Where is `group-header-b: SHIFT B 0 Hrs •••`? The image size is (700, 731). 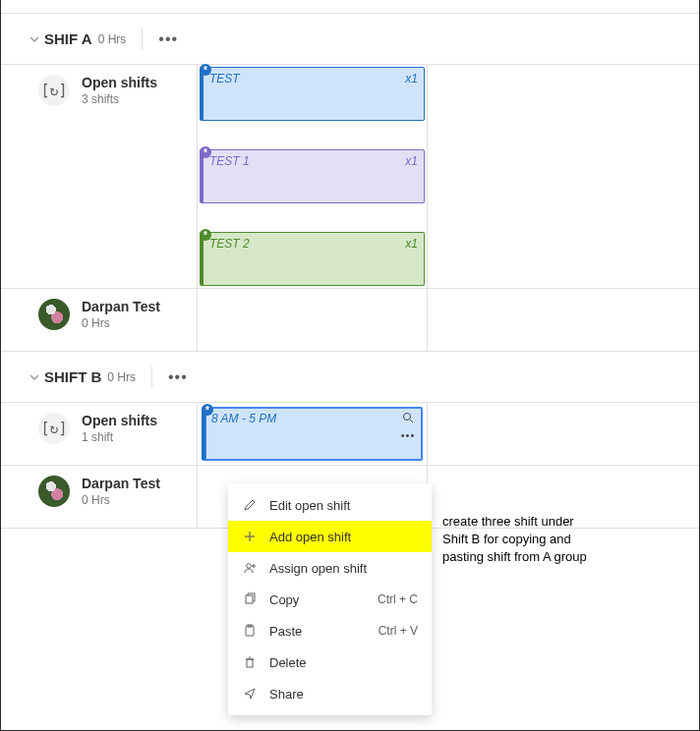
group-header-b: SHIFT B 0 Hrs ••• is located at coordinates (350, 377).